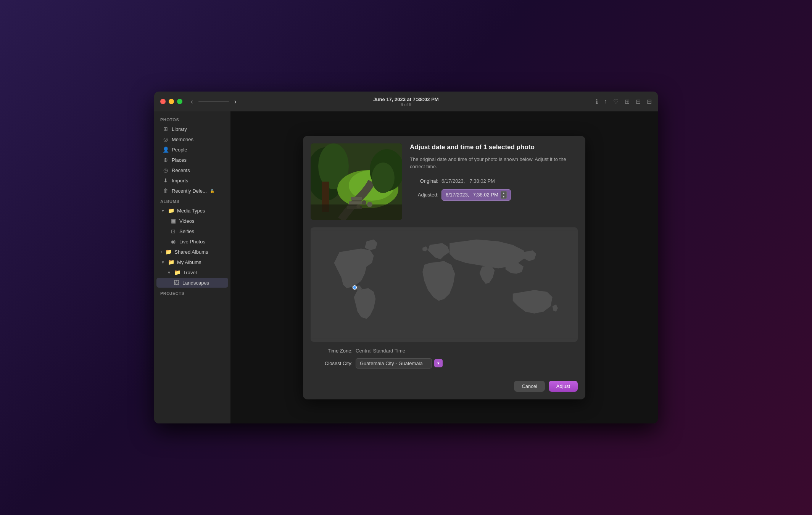 This screenshot has height=515, width=812. Describe the element at coordinates (192, 211) in the screenshot. I see `sidebar-item-media-types: ▼ 📁 Media Types` at that location.